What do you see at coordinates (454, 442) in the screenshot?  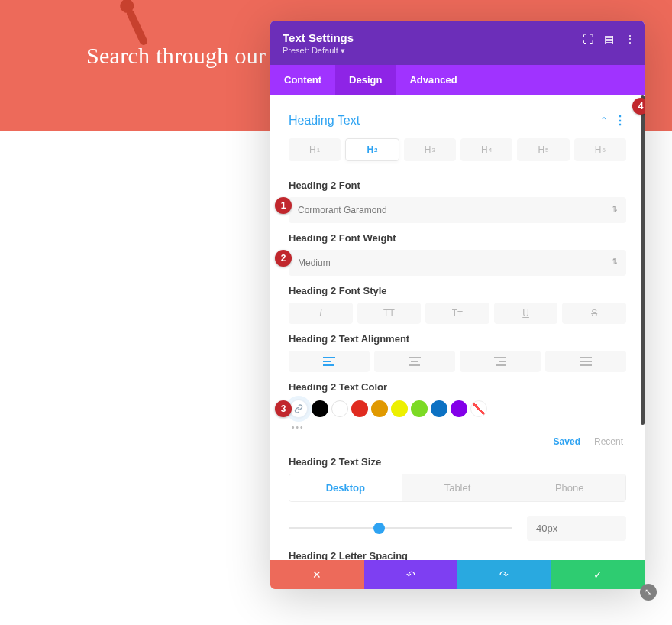 I see `color-tabs: Saved Recent` at bounding box center [454, 442].